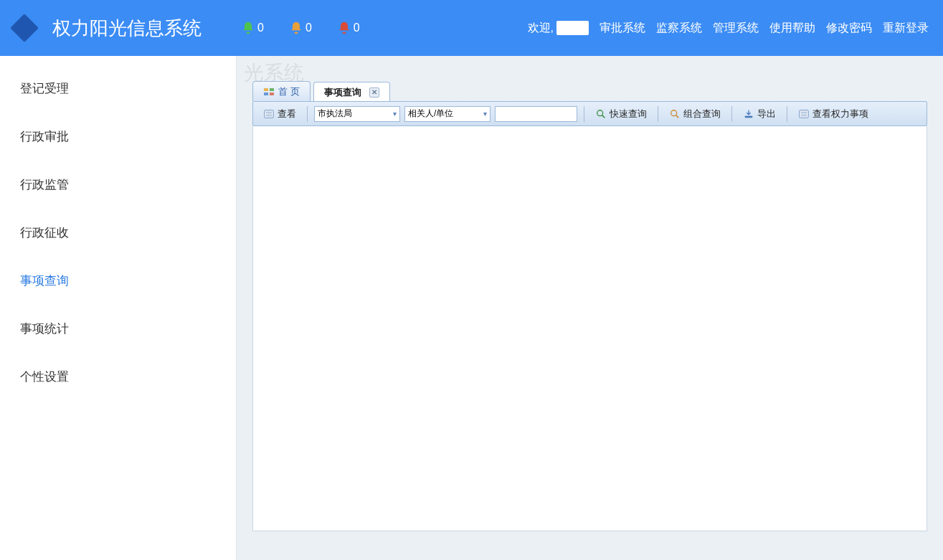 This screenshot has height=560, width=943. What do you see at coordinates (906, 29) in the screenshot?
I see `nav-relogin: 重新登录` at bounding box center [906, 29].